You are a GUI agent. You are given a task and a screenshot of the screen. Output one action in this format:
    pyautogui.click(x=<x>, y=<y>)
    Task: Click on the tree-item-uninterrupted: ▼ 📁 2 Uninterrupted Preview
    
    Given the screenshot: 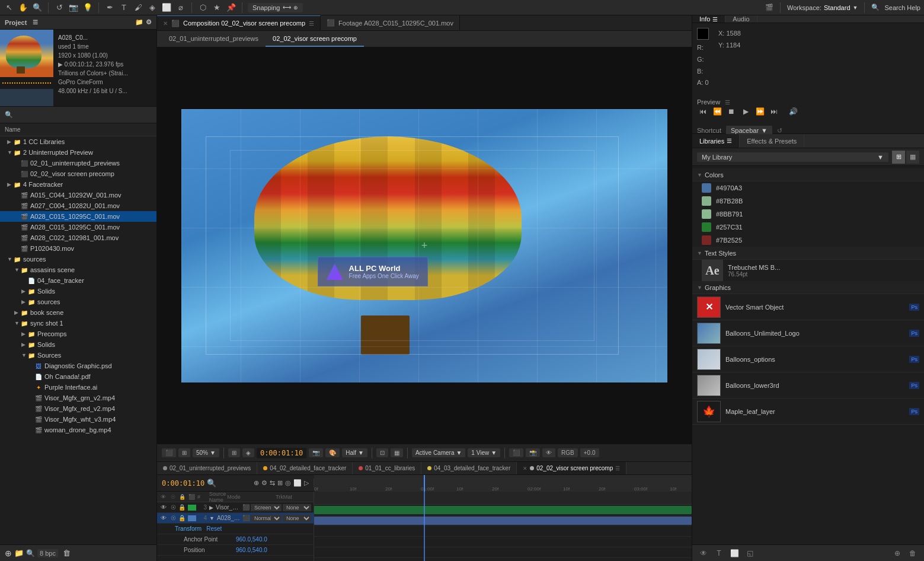 What is the action you would take?
    pyautogui.click(x=78, y=152)
    